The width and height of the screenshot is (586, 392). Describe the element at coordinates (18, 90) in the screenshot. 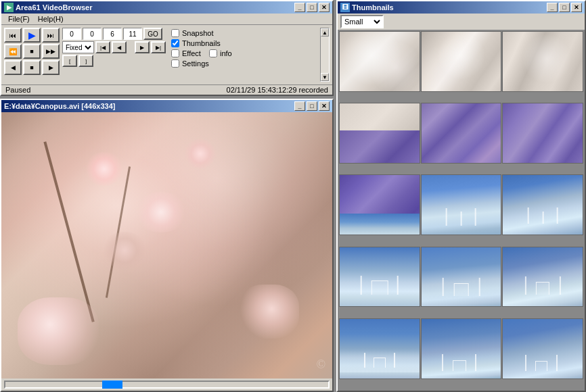

I see `playback-status: Paused` at that location.